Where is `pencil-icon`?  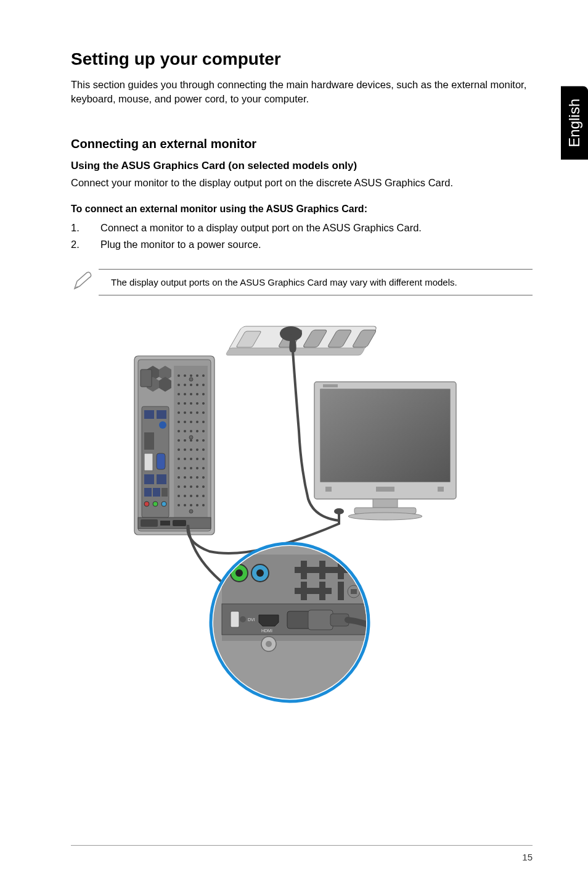 pencil-icon is located at coordinates (85, 283).